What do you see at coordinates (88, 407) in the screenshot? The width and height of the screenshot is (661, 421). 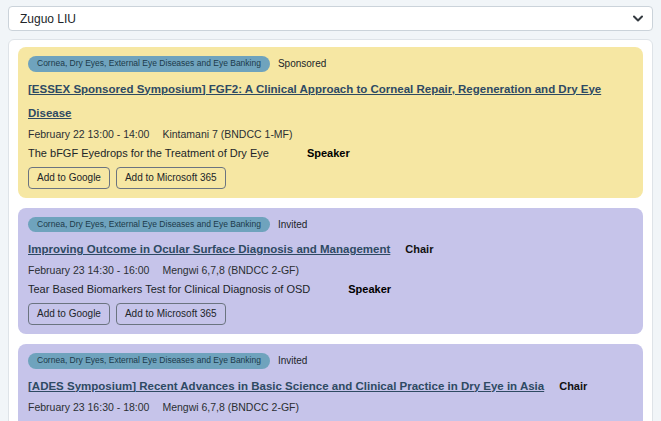 I see `session-time: February 23 16:30 - 18:00` at bounding box center [88, 407].